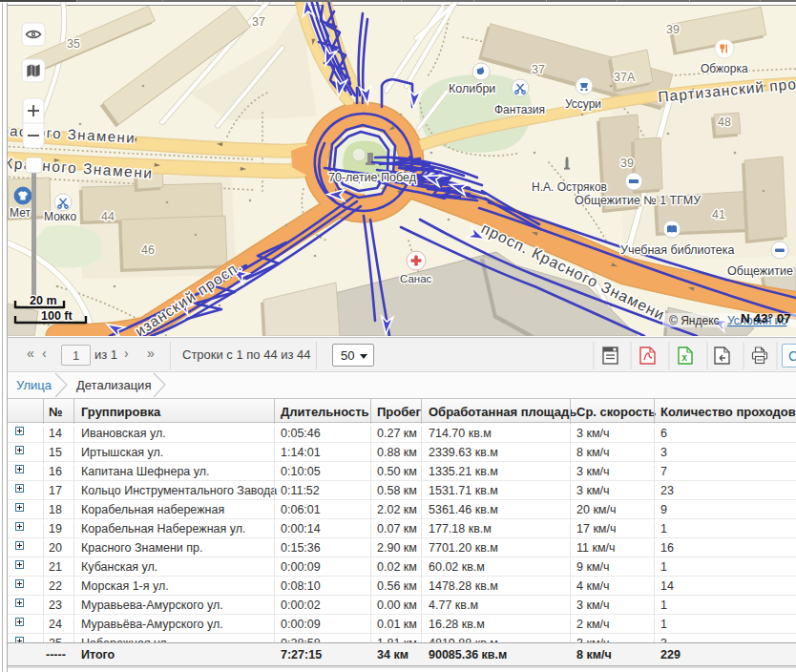  What do you see at coordinates (20, 213) in the screenshot?
I see `svg-text: Мет` at bounding box center [20, 213].